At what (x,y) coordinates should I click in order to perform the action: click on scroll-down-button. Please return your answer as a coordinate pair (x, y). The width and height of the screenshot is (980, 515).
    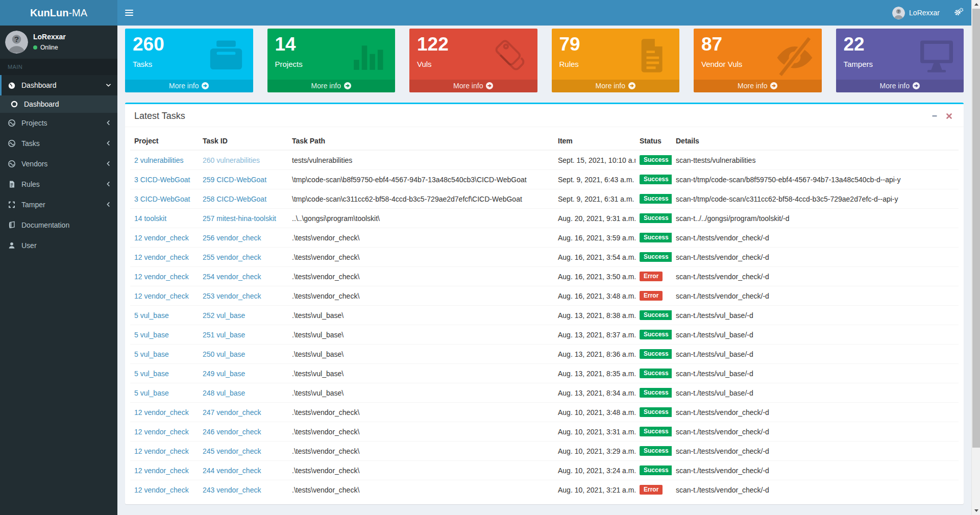
    Looking at the image, I should click on (976, 510).